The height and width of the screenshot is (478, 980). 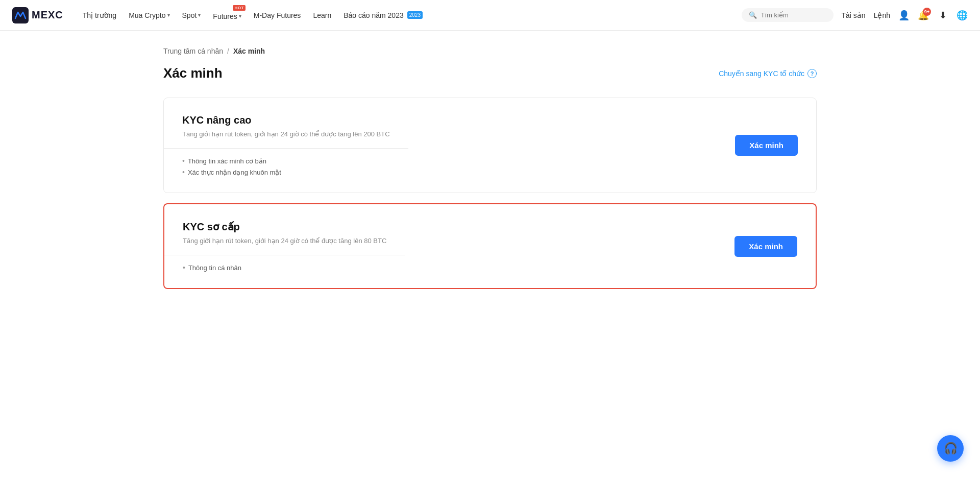 I want to click on notification-icon: 🔔 9+, so click(x=923, y=15).